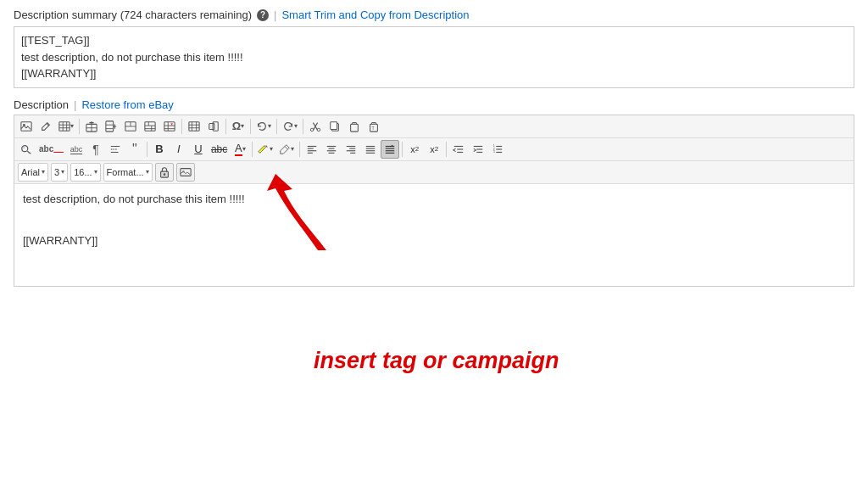 The width and height of the screenshot is (868, 481). I want to click on desc-label-row: Description | Restore from eBay, so click(434, 105).